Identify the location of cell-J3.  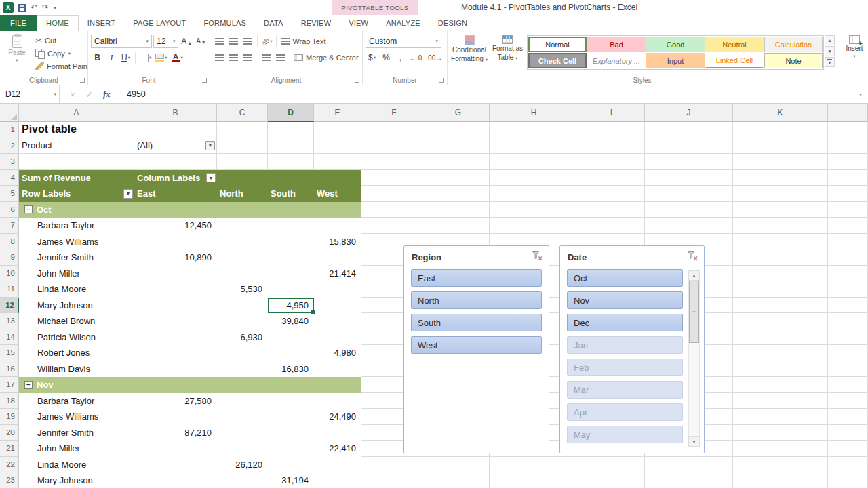
(689, 162).